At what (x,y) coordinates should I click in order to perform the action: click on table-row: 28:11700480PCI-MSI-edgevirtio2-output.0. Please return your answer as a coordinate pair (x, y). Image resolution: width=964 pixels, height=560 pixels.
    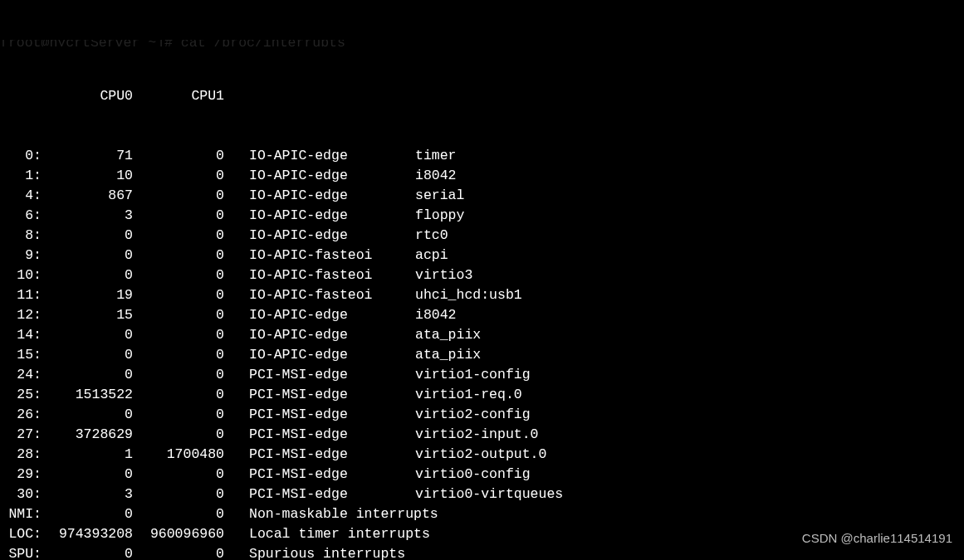
    Looking at the image, I should click on (482, 455).